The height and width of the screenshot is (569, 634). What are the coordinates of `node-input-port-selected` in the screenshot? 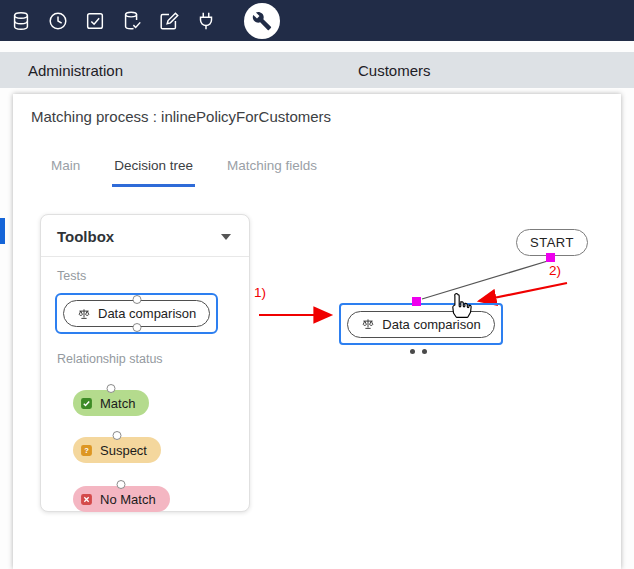 It's located at (416, 302).